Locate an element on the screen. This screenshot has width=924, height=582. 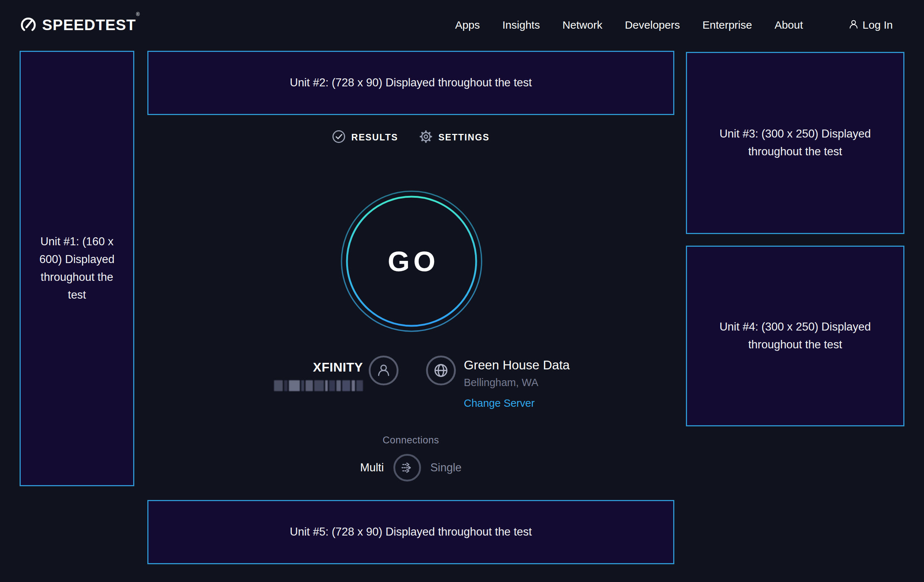
nav-item-insights: Insights is located at coordinates (521, 25).